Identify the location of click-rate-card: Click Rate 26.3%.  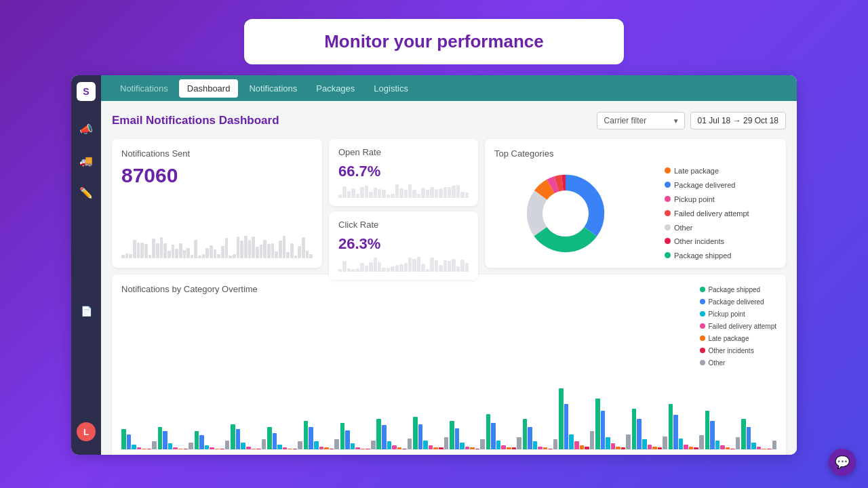
(403, 245).